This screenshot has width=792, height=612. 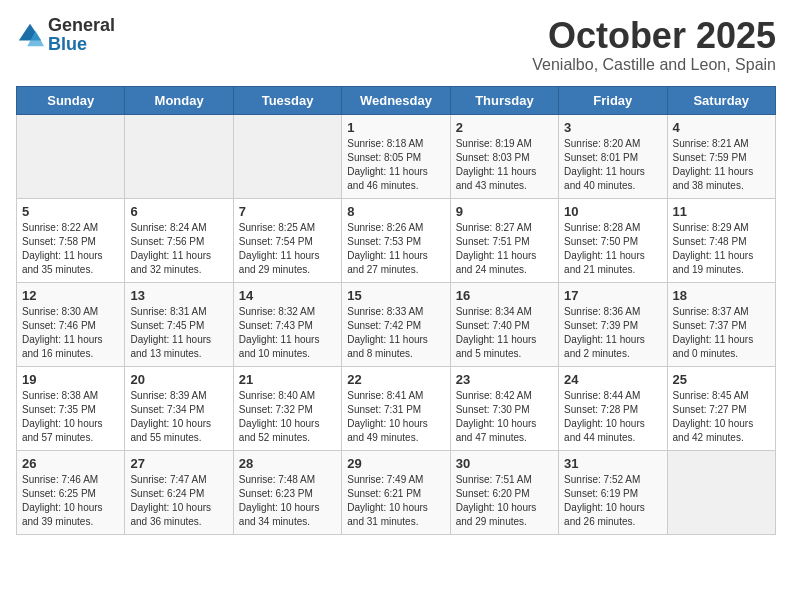 What do you see at coordinates (287, 324) in the screenshot?
I see `calendar-cell: 14Sunrise: 8:32 AM Sunset: 7:43 PM Dayli…` at bounding box center [287, 324].